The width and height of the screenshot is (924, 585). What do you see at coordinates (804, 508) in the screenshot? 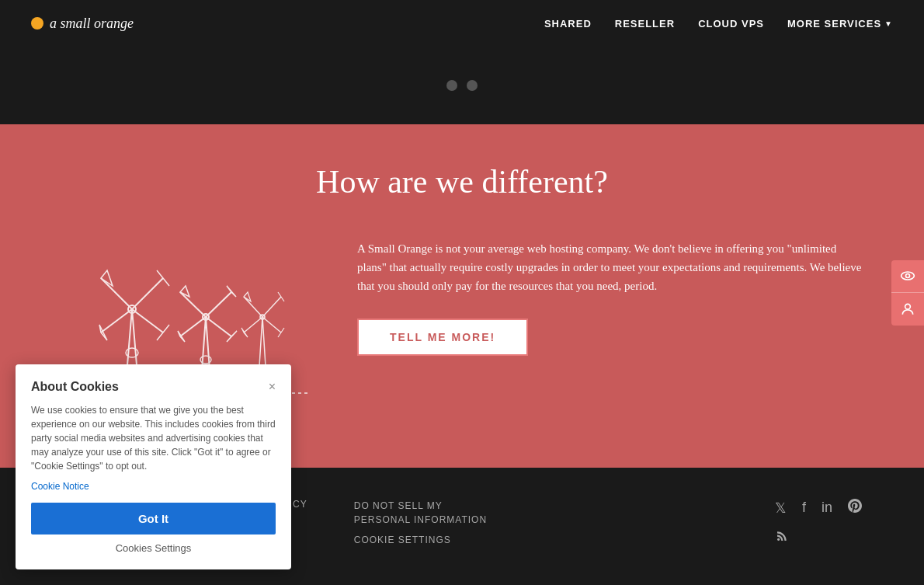
I see `facebook-icon: f` at bounding box center [804, 508].